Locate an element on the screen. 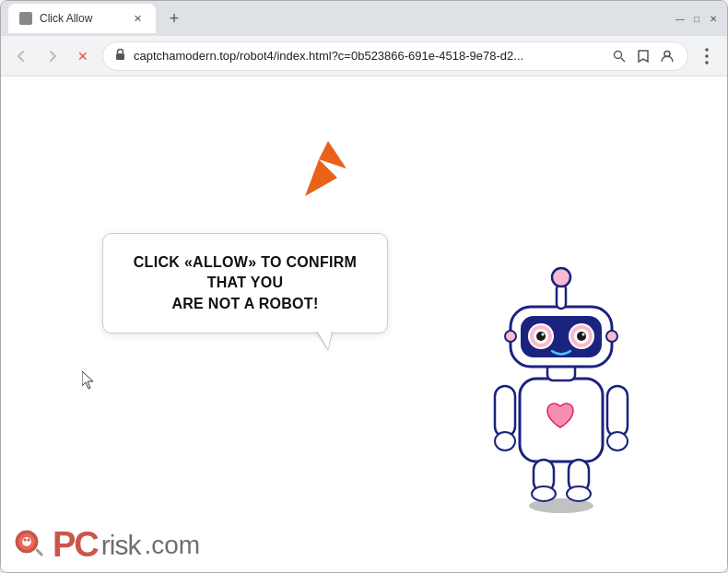  address-icons is located at coordinates (643, 56).